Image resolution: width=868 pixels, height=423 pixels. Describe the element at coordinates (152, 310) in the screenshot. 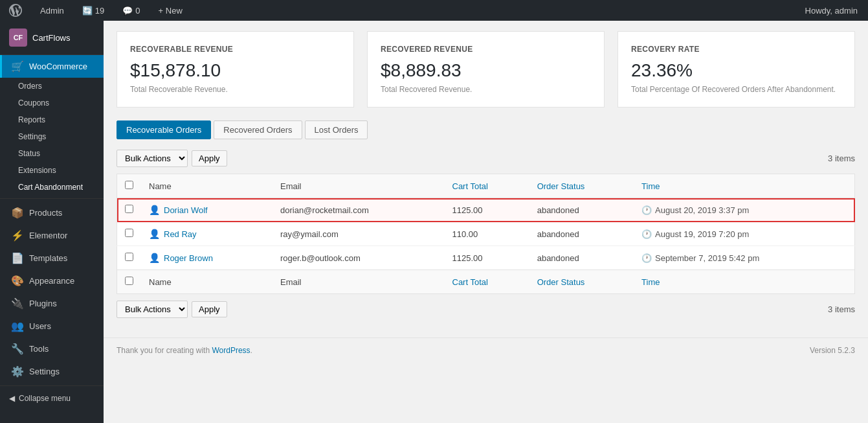

I see `bulk-actions-select-bottom: Bulk Actions` at that location.